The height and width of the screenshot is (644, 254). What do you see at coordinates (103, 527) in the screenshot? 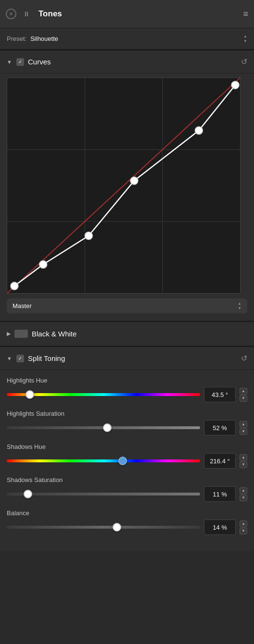
I see `balance-track` at bounding box center [103, 527].